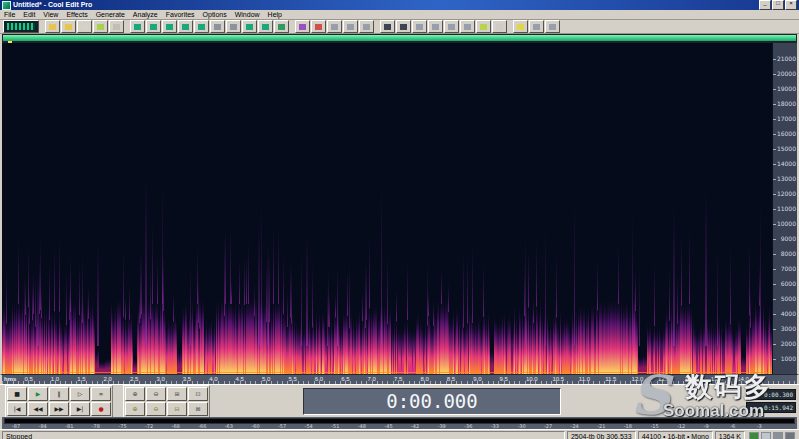  Describe the element at coordinates (786, 179) in the screenshot. I see `freq-label: 13000` at that location.